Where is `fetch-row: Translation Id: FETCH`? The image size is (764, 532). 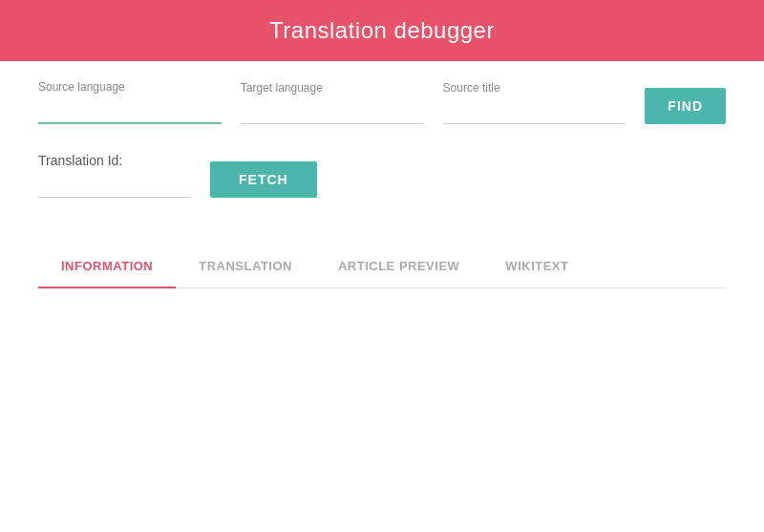
fetch-row: Translation Id: FETCH is located at coordinates (382, 176).